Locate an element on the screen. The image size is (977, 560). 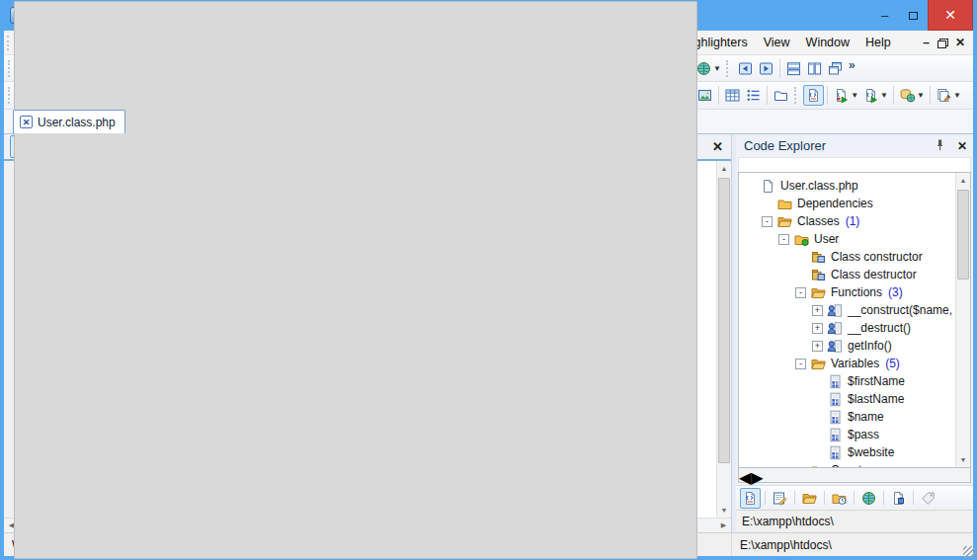
file-browser-tab-button is located at coordinates (810, 498).